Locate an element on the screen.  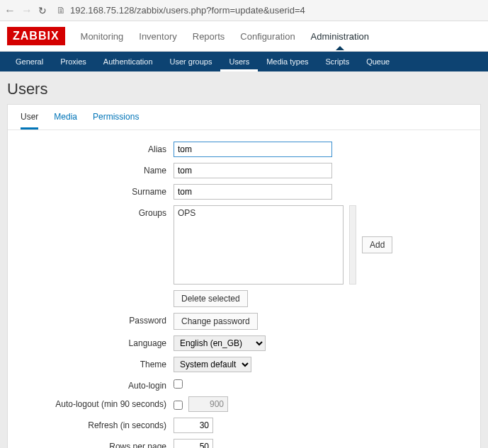
auto-login-label: Auto-login is located at coordinates (97, 384).